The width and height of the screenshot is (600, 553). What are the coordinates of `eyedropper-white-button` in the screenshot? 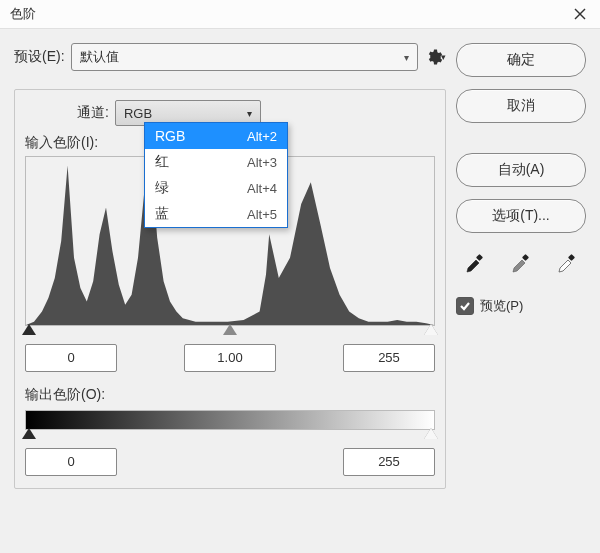 It's located at (567, 264).